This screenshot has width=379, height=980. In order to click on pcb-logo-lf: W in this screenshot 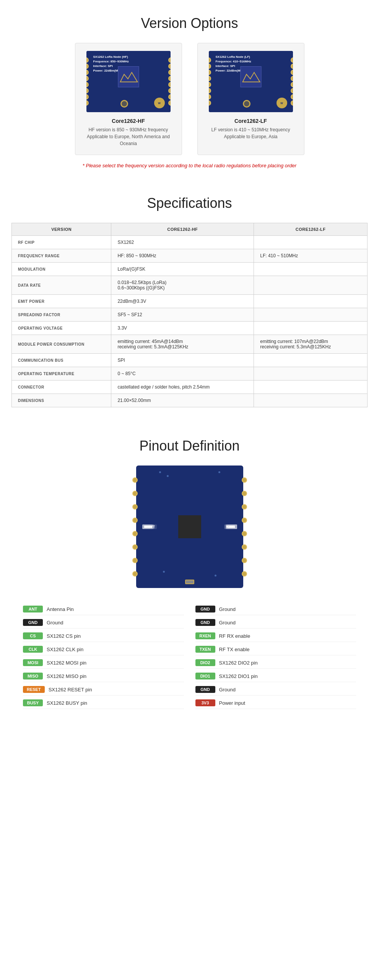, I will do `click(282, 103)`.